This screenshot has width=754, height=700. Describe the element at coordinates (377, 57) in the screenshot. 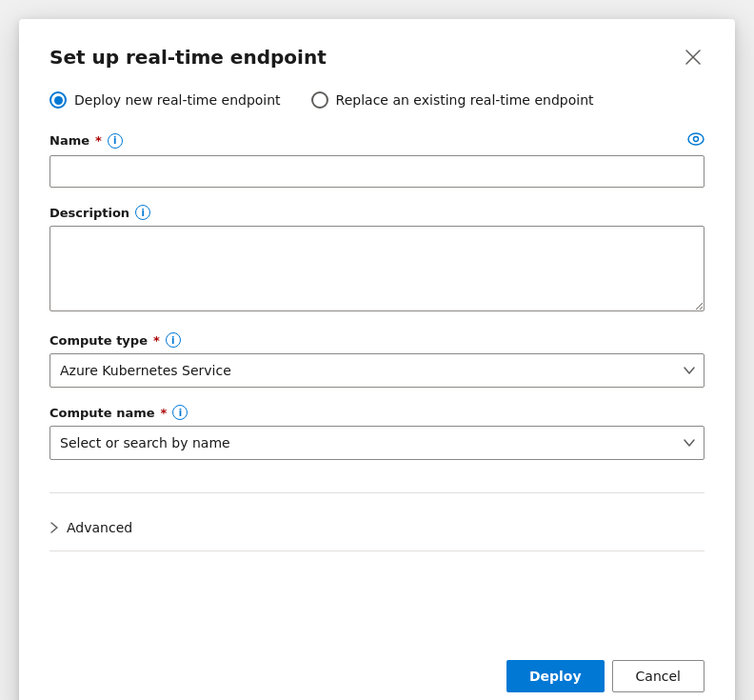

I see `modal-header: Set up real-time endpoint` at that location.